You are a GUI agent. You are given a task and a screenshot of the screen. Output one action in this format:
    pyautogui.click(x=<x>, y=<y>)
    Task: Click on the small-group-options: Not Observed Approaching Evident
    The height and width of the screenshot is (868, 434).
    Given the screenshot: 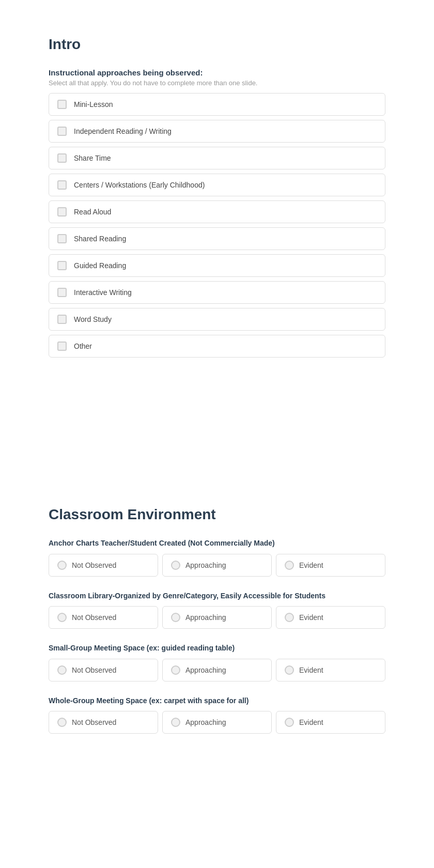 What is the action you would take?
    pyautogui.click(x=217, y=670)
    